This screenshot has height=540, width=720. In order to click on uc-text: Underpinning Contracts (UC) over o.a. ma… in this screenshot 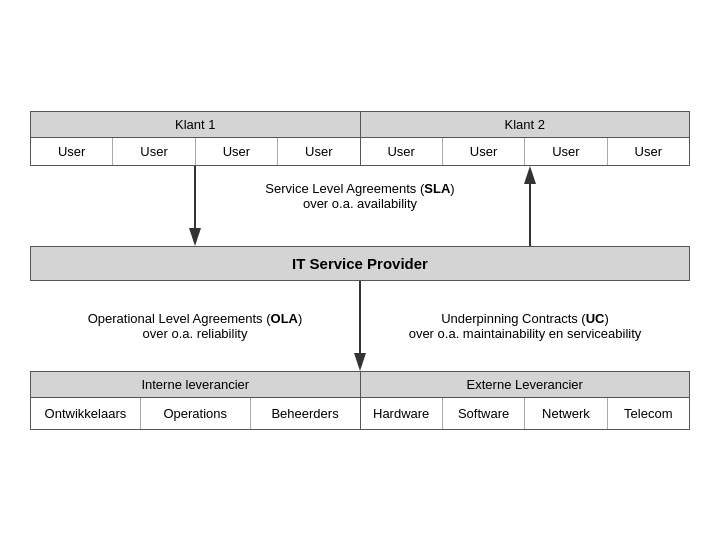, I will do `click(525, 326)`.